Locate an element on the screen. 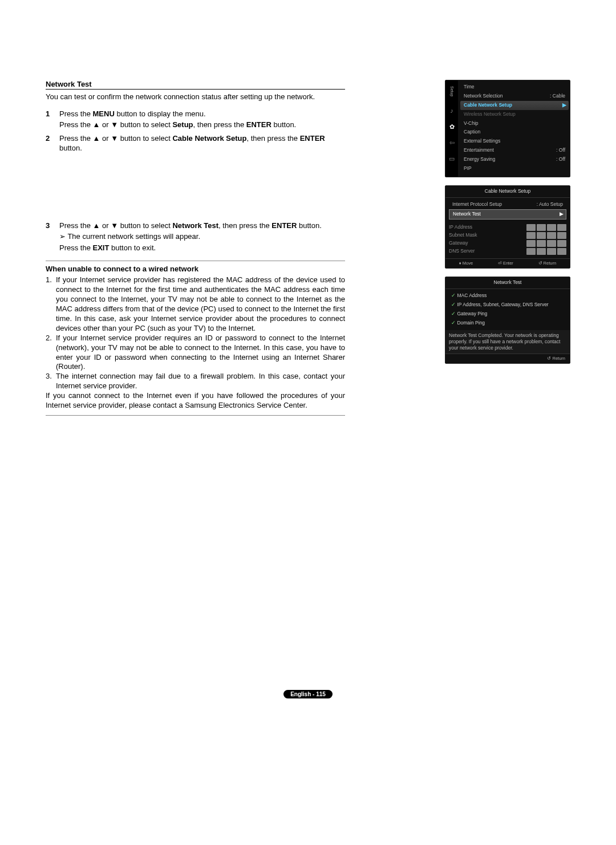 The height and width of the screenshot is (845, 616). list-number: 3. is located at coordinates (51, 381).